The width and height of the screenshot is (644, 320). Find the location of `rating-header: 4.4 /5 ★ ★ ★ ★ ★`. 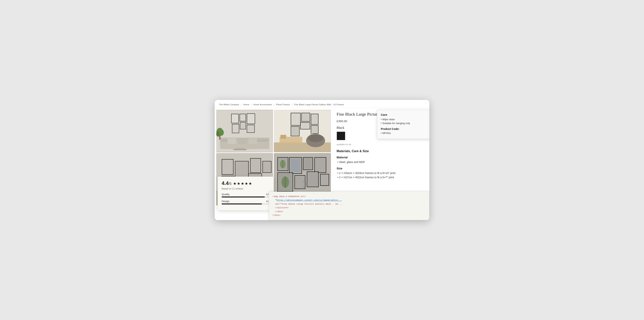

rating-header: 4.4 /5 ★ ★ ★ ★ ★ is located at coordinates (246, 183).